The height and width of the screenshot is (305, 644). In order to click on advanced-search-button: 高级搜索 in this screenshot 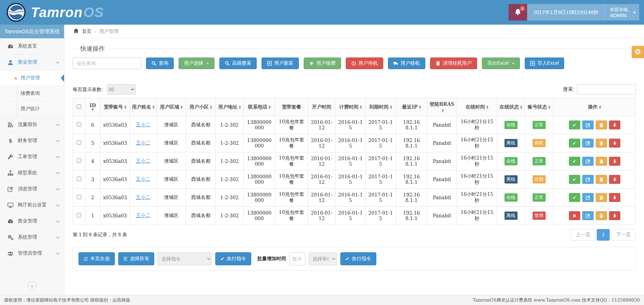, I will do `click(238, 63)`.